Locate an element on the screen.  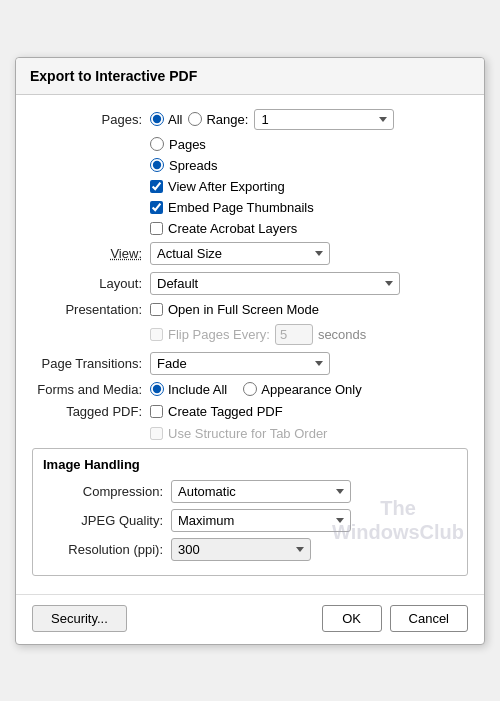
view-after-exporting-text: View After Exporting is located at coordinates (226, 186).